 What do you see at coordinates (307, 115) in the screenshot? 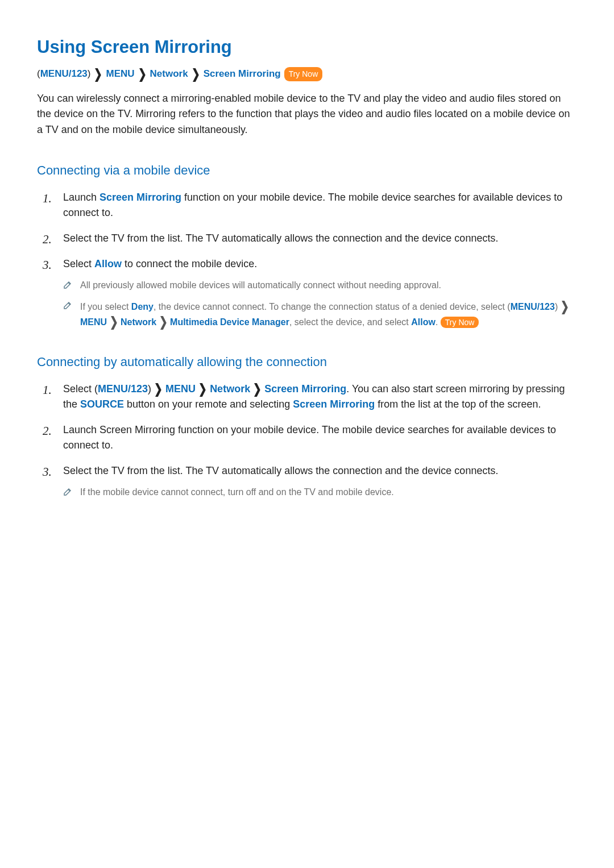
I see `intro-text: You can wirelessly connect a mirroring-e…` at bounding box center [307, 115].